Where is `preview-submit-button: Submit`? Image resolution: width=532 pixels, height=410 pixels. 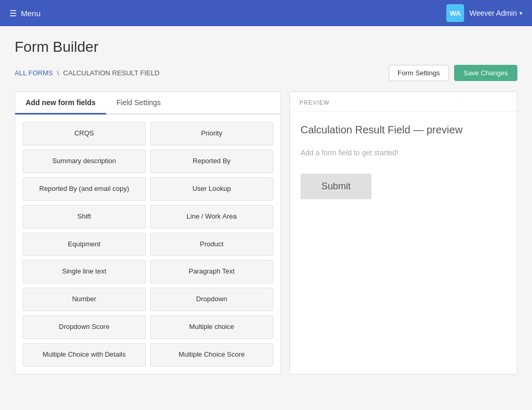 preview-submit-button: Submit is located at coordinates (336, 186).